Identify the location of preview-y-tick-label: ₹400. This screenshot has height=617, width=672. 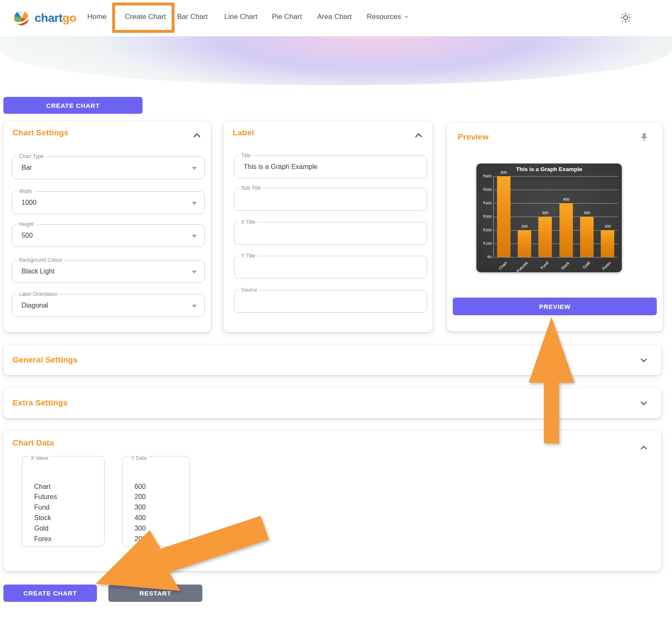
(484, 203).